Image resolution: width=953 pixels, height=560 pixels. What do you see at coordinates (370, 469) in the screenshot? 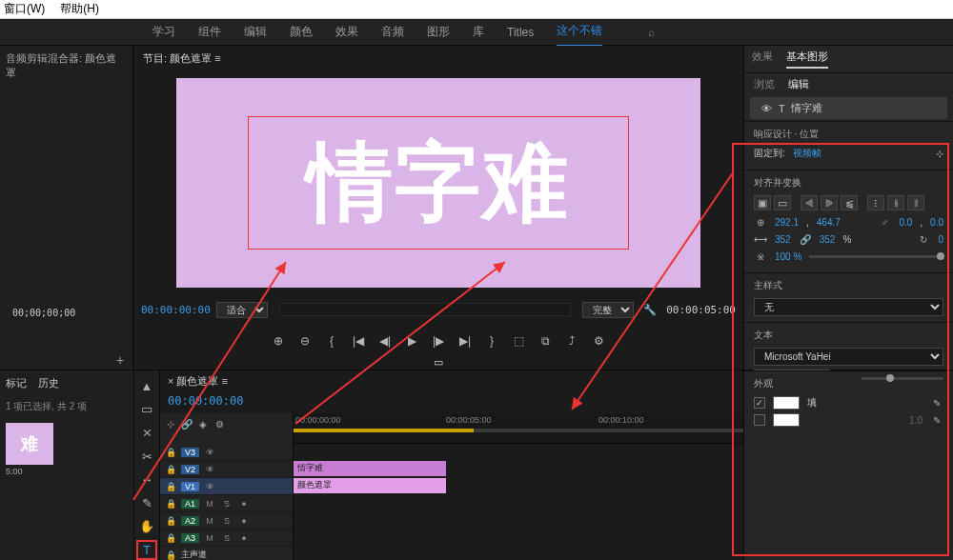
I see `clip-text-layer: 情字难` at bounding box center [370, 469].